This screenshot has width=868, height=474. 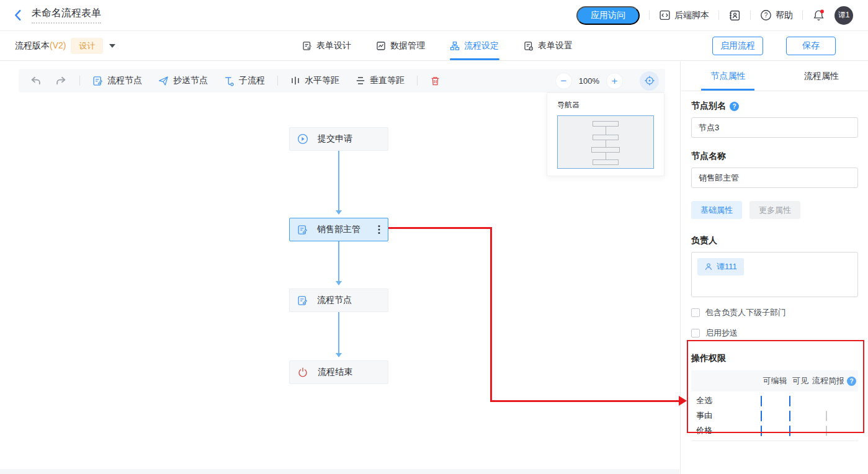 I want to click on navigator-minimap, so click(x=606, y=142).